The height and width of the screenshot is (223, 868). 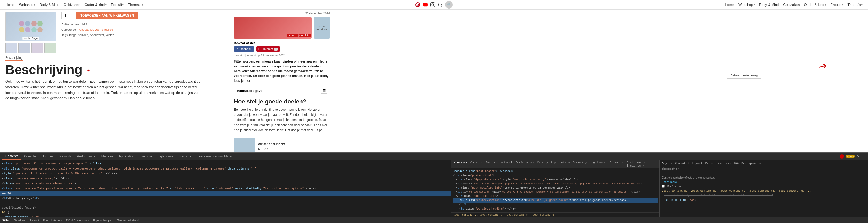 What do you see at coordinates (127, 157) in the screenshot?
I see `devtools-tab-application: Application` at bounding box center [127, 157].